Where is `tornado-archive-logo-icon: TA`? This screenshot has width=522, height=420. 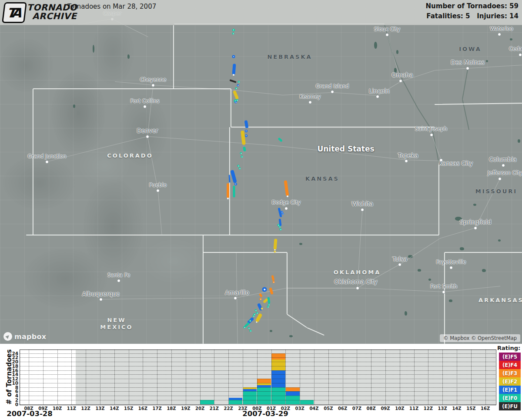 tornado-archive-logo-icon: TA is located at coordinates (14, 13).